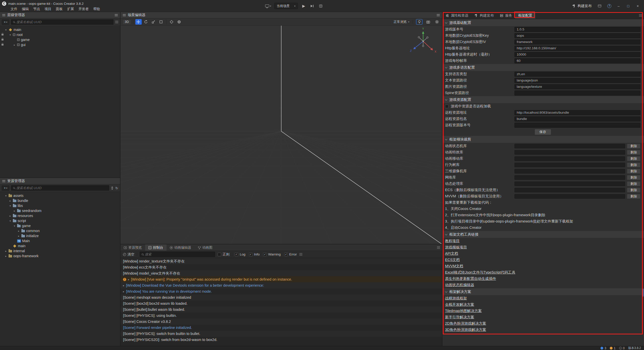  I want to click on console-tab: 动画图, so click(205, 247).